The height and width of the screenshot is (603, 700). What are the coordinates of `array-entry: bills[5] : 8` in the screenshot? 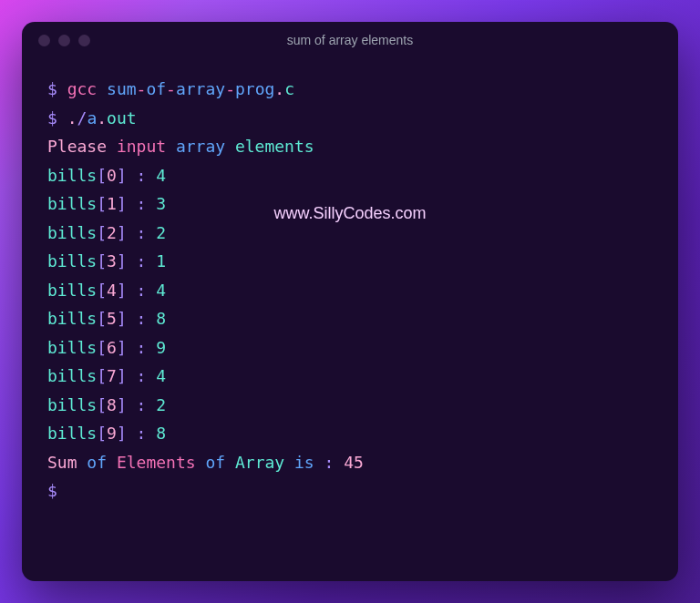 It's located at (350, 319).